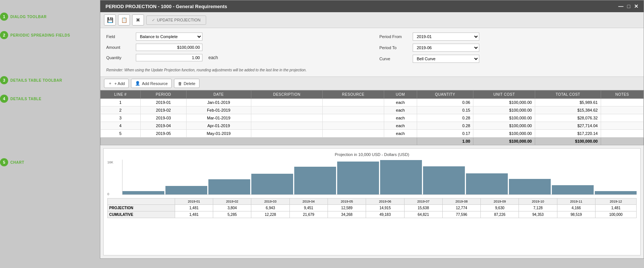  I want to click on cell-resource, so click(353, 103).